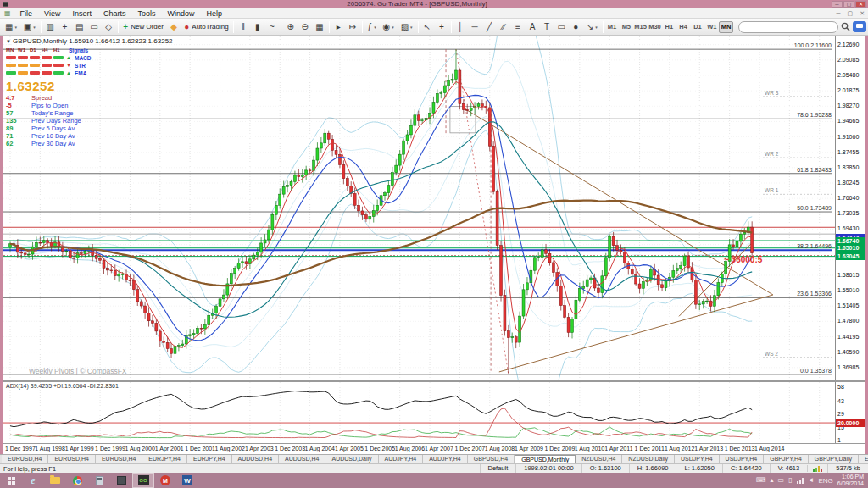 Image resolution: width=868 pixels, height=488 pixels. I want to click on text-label-button: T, so click(548, 27).